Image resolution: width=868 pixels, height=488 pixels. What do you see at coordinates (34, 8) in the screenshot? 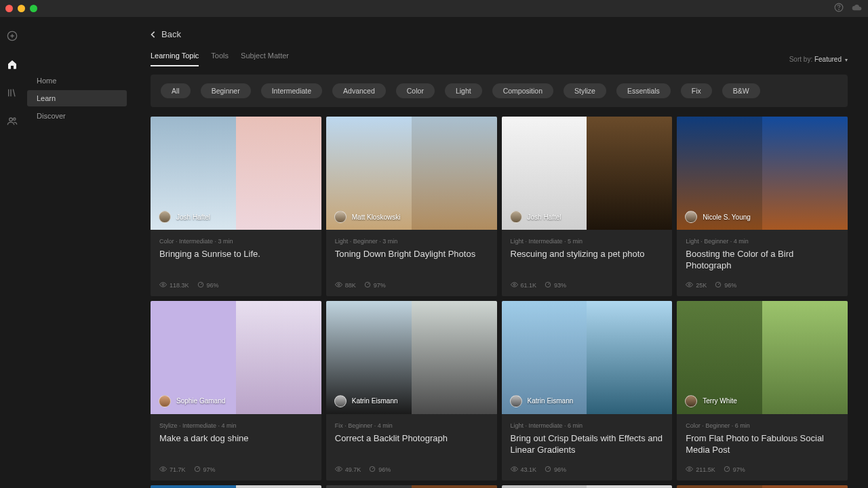
I see `fullscreen-window-button` at bounding box center [34, 8].